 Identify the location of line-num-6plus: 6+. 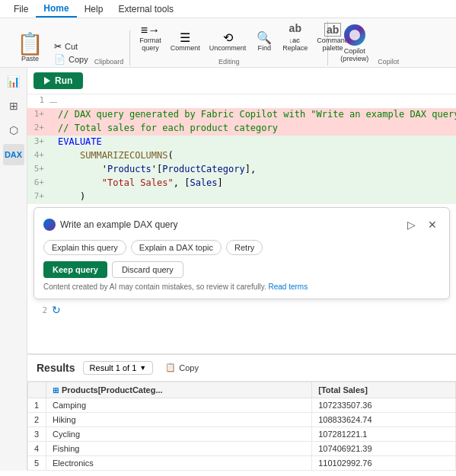
(38, 184).